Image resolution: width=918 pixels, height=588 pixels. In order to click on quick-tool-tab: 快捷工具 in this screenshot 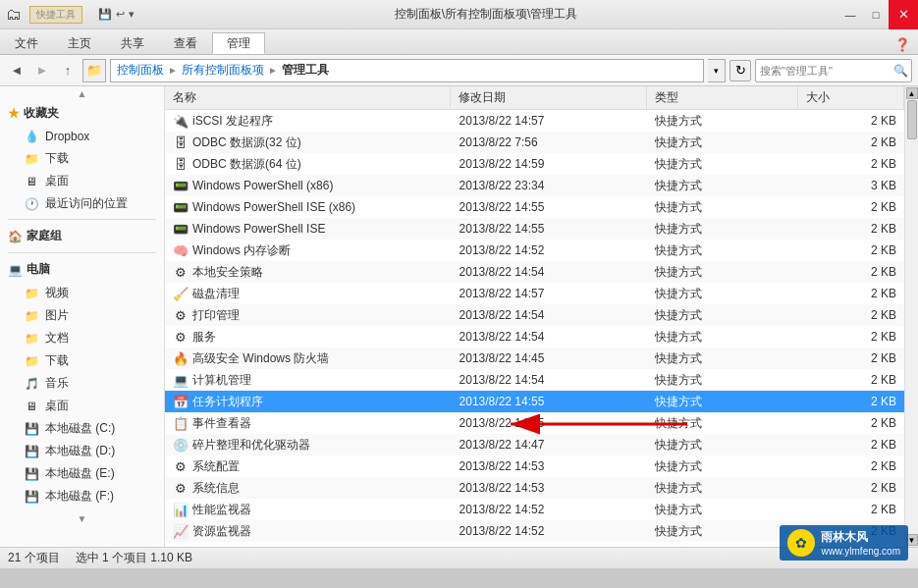, I will do `click(56, 15)`.